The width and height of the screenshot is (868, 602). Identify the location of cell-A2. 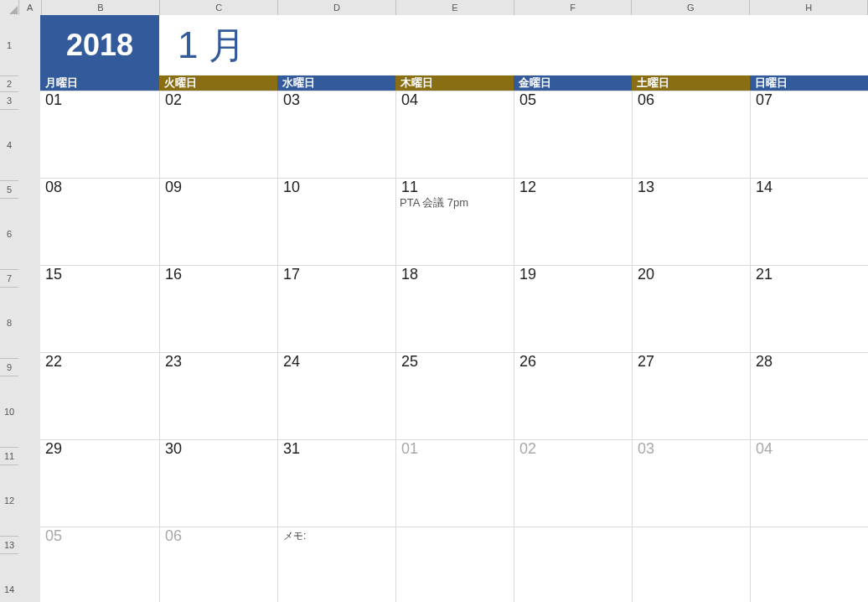
(29, 83).